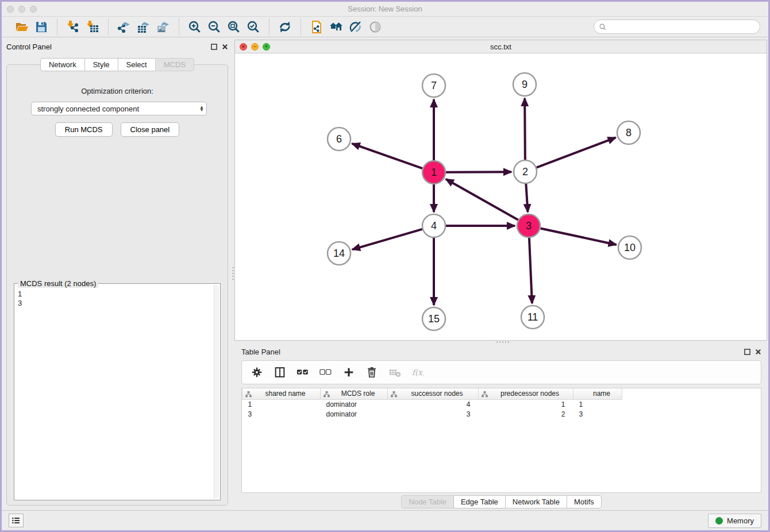  Describe the element at coordinates (525, 172) in the screenshot. I see `graph-node-2: 2` at that location.